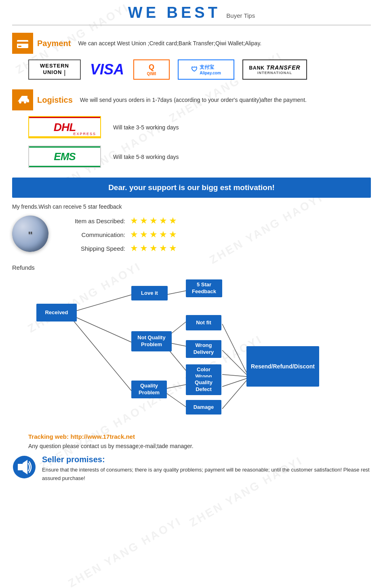 This screenshot has height=588, width=383. I want to click on flow-not-quality: Not Quality Problem, so click(152, 341).